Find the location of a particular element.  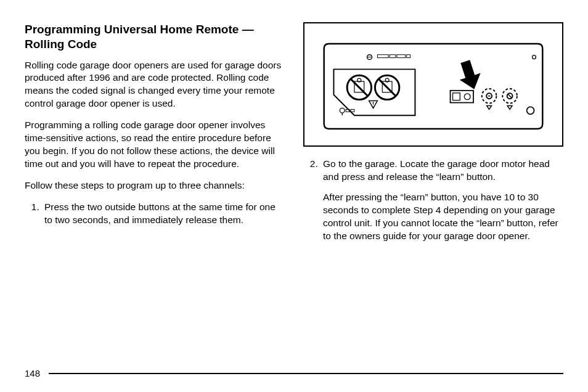

garage-opener-illustration-svg is located at coordinates (433, 84).